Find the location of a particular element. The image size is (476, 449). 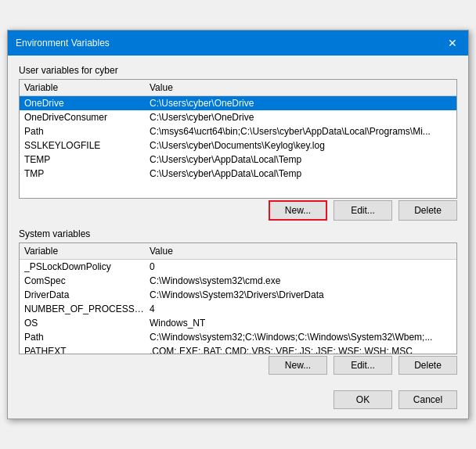

table-row: SSLKEYLOGFILEC:\Users\cyber\Documents\Ke… is located at coordinates (238, 145).